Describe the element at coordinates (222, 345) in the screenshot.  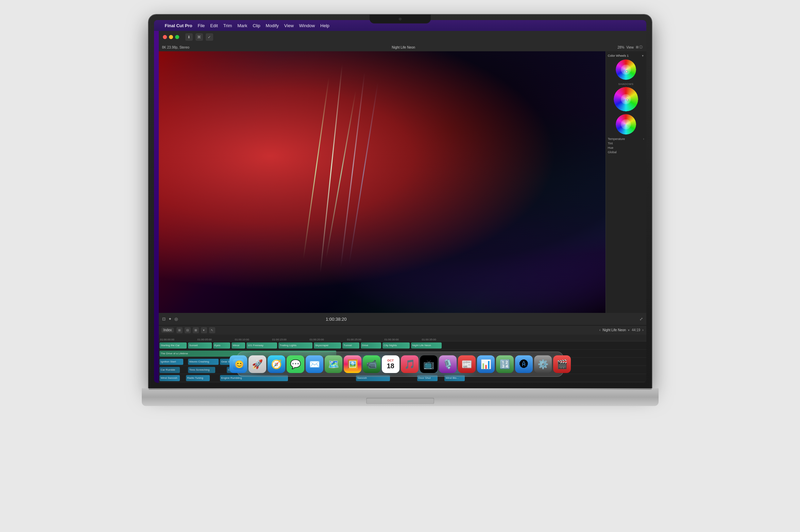
I see `clip-eyes: Eyes` at that location.